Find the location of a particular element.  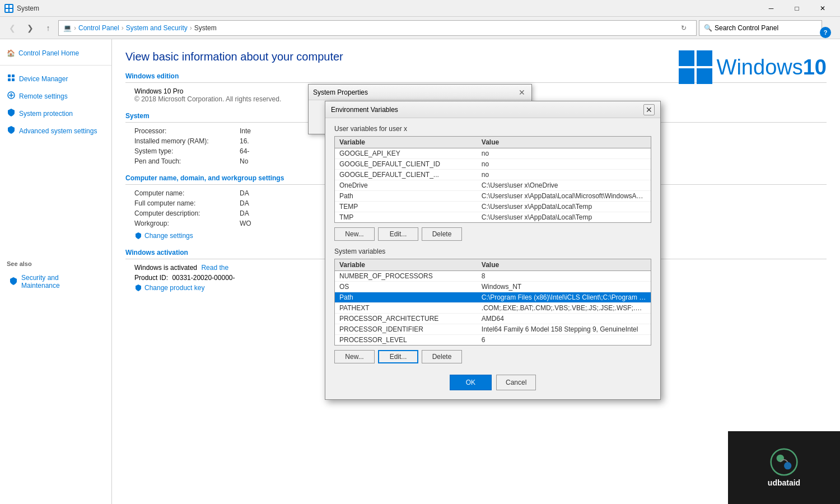

breadcrumb-control-panel: Control Panel is located at coordinates (99, 28).